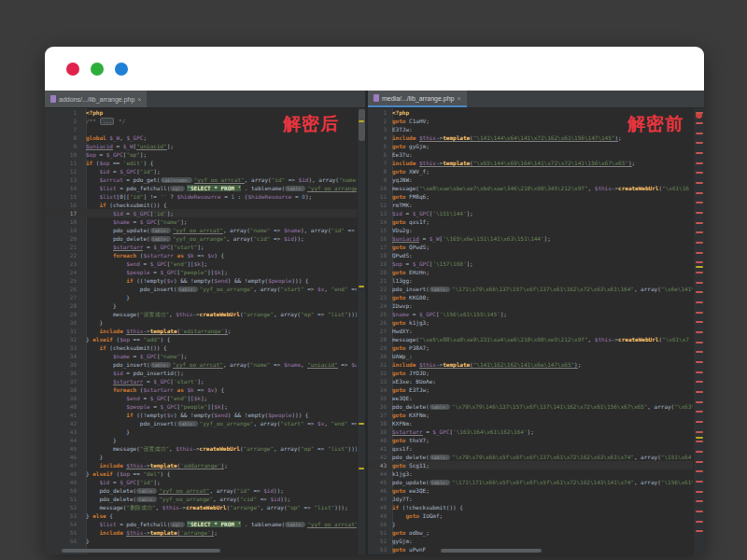 The width and height of the screenshot is (747, 560). What do you see at coordinates (205, 323) in the screenshot?
I see `code-line: 30 }` at bounding box center [205, 323].